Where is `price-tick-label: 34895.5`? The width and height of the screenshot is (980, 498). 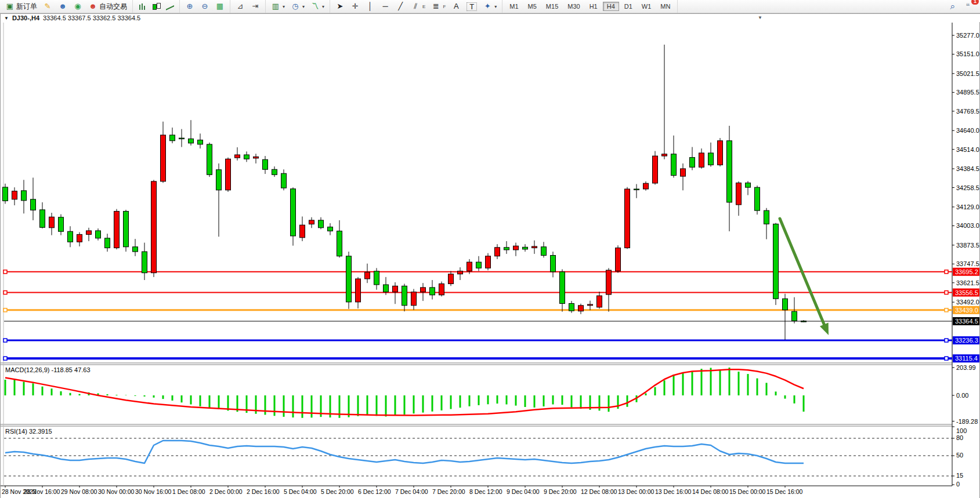
price-tick-label: 34895.5 is located at coordinates (968, 92).